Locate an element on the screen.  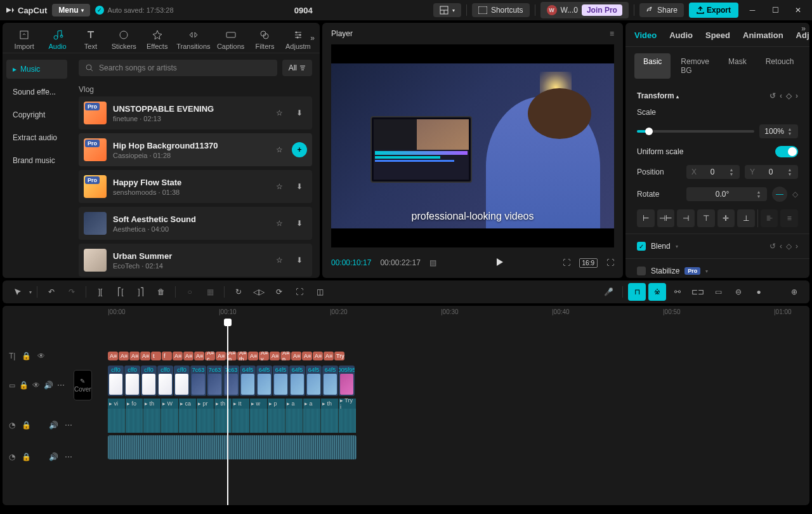
close-button: ✕ is located at coordinates (798, 10).